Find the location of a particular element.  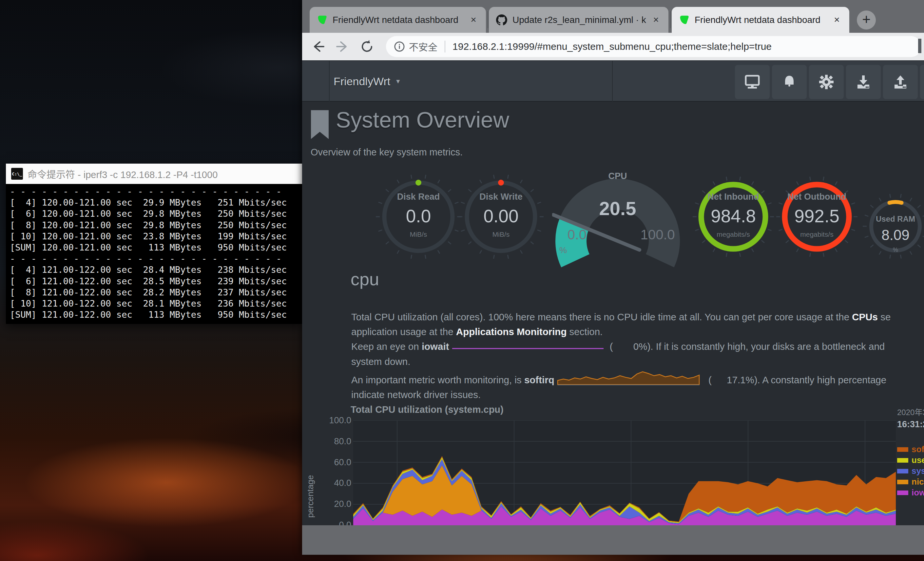

url-text: 192.168.2.1:19999/#menu_system_submenu_c… is located at coordinates (612, 47).